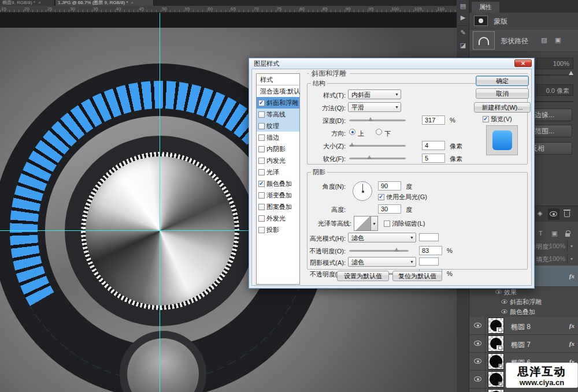 The height and width of the screenshot is (392, 578). What do you see at coordinates (557, 246) in the screenshot?
I see `opacity-value: 100%` at bounding box center [557, 246].